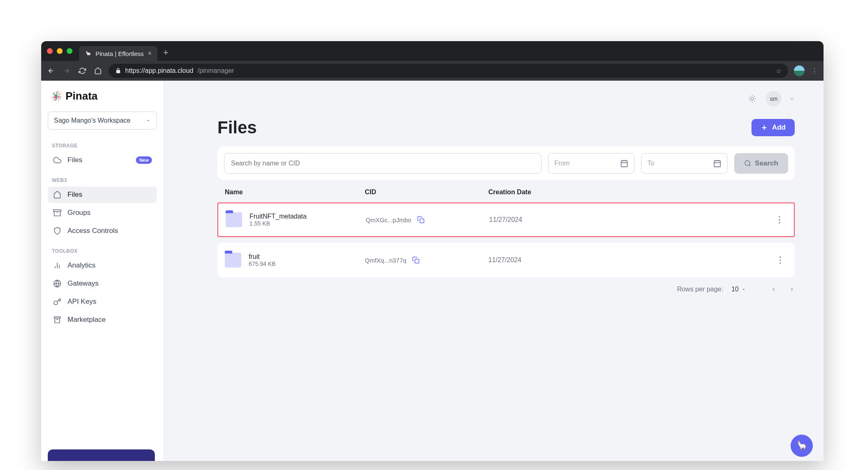 This screenshot has width=868, height=470. What do you see at coordinates (60, 51) in the screenshot?
I see `minimize-window-icon` at bounding box center [60, 51].